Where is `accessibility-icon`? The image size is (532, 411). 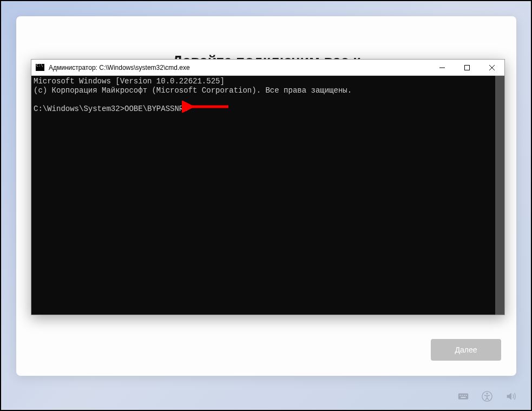 accessibility-icon is located at coordinates (487, 397).